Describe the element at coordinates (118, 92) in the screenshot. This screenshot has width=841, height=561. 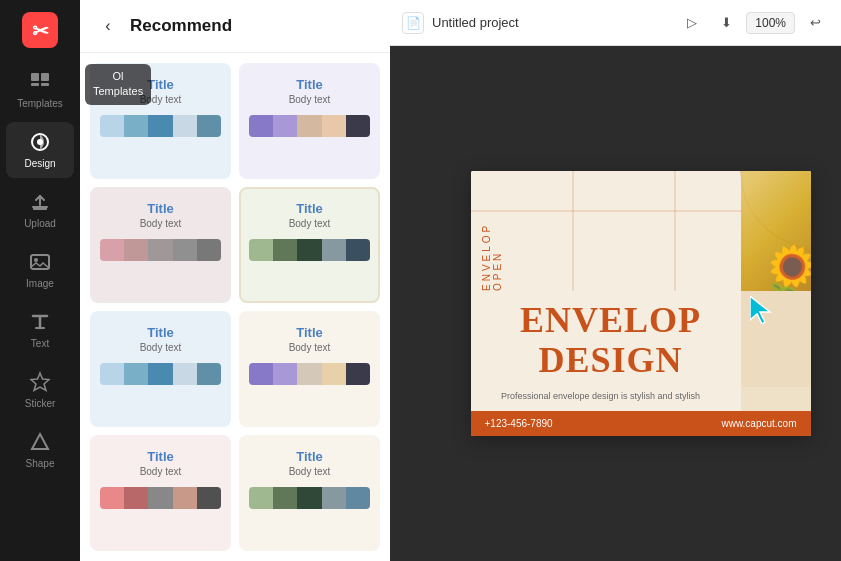
I see `oi-templates-line2: Templates` at that location.